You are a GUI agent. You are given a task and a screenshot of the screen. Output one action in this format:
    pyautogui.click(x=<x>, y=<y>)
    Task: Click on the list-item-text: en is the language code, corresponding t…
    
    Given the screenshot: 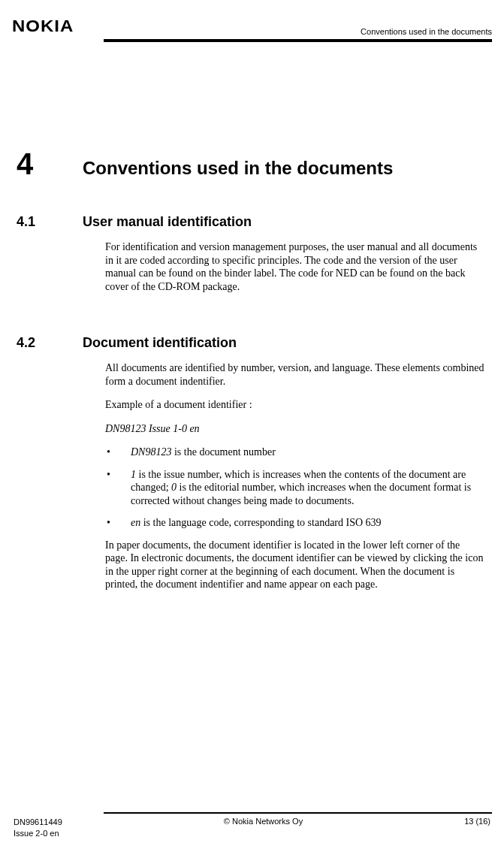 What is the action you would take?
    pyautogui.click(x=308, y=523)
    